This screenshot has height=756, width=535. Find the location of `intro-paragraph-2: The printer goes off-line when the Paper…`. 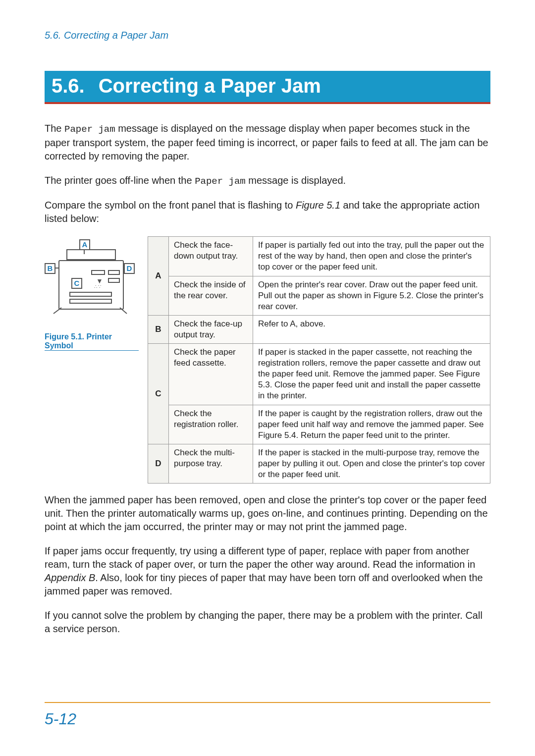

intro-paragraph-2: The printer goes off-line when the Paper… is located at coordinates (268, 181).